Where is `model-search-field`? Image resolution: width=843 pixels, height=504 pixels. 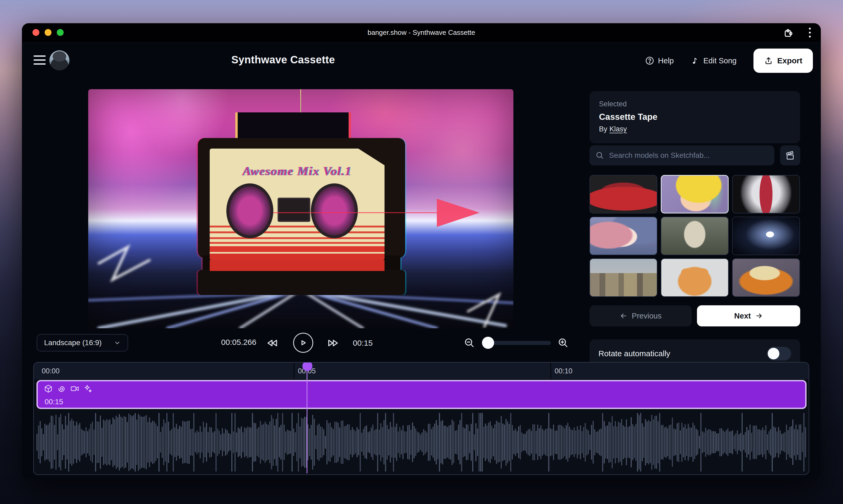 model-search-field is located at coordinates (682, 156).